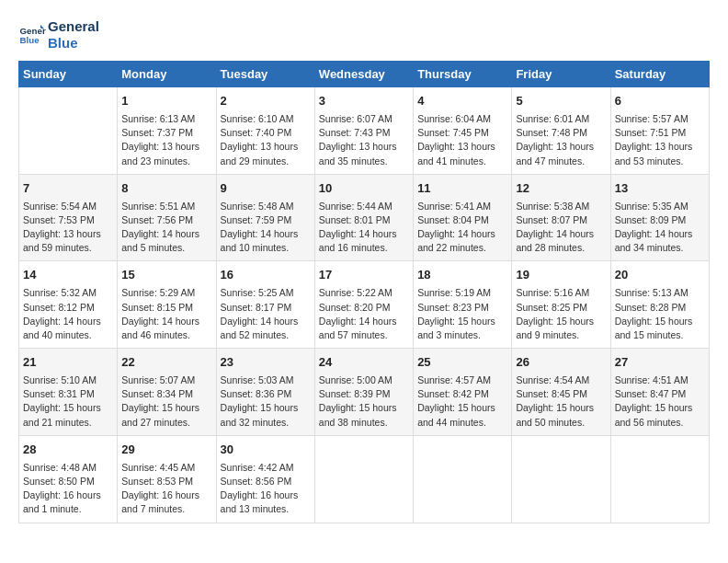  I want to click on day-cell: 23Sunrise: 5:03 AMSunset: 8:36 PMDayligh…, so click(265, 392).